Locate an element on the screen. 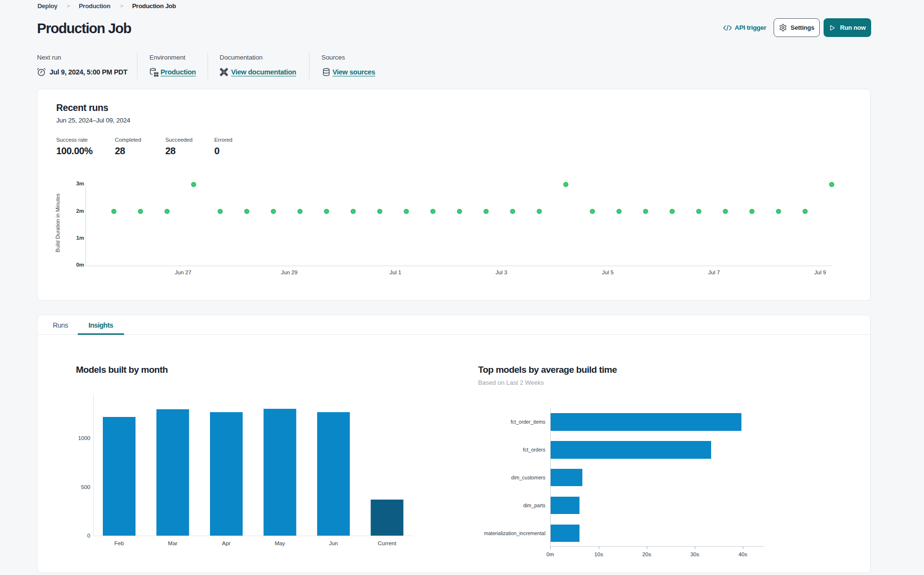  svg-text: Feb is located at coordinates (119, 543).